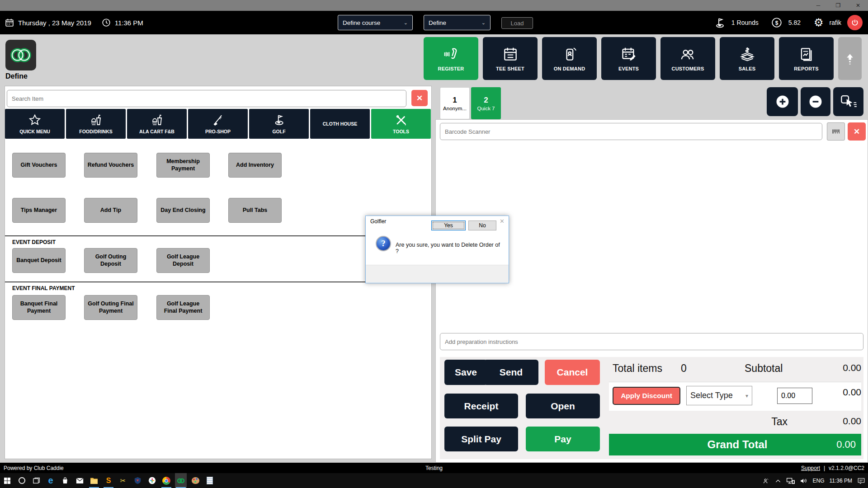 This screenshot has width=868, height=488. I want to click on clear-barcode-button: ✕, so click(857, 131).